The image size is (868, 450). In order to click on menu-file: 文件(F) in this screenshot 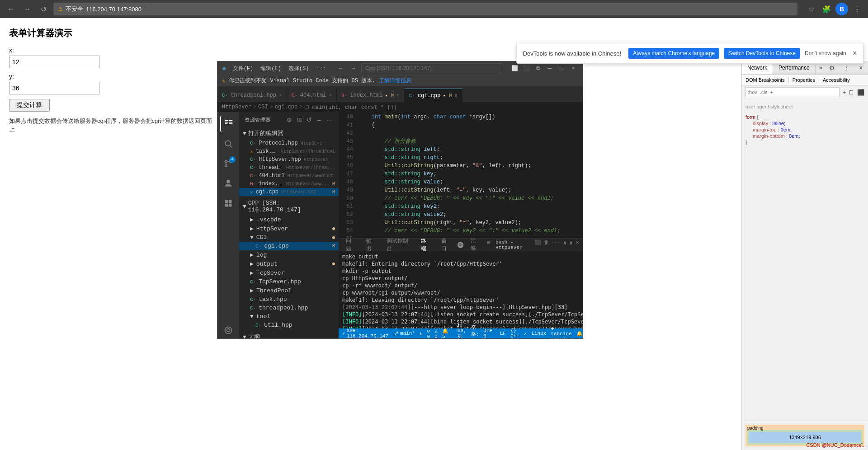, I will do `click(243, 69)`.